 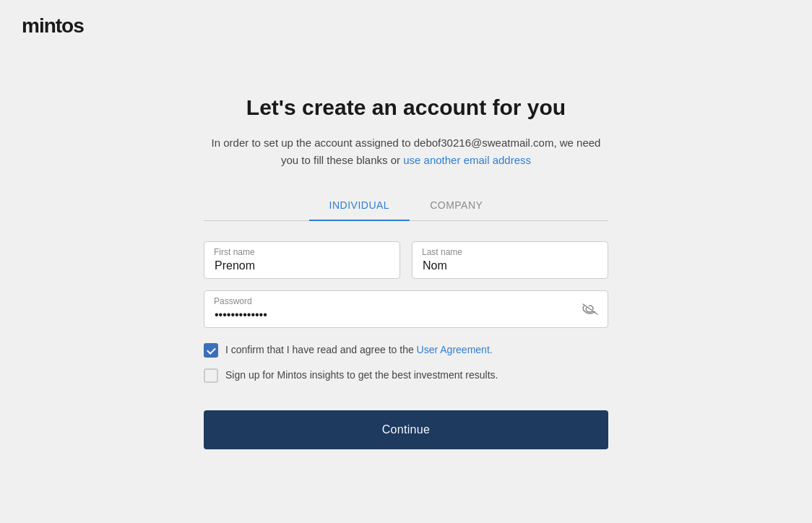 What do you see at coordinates (406, 260) in the screenshot?
I see `name-row: First name Last name` at bounding box center [406, 260].